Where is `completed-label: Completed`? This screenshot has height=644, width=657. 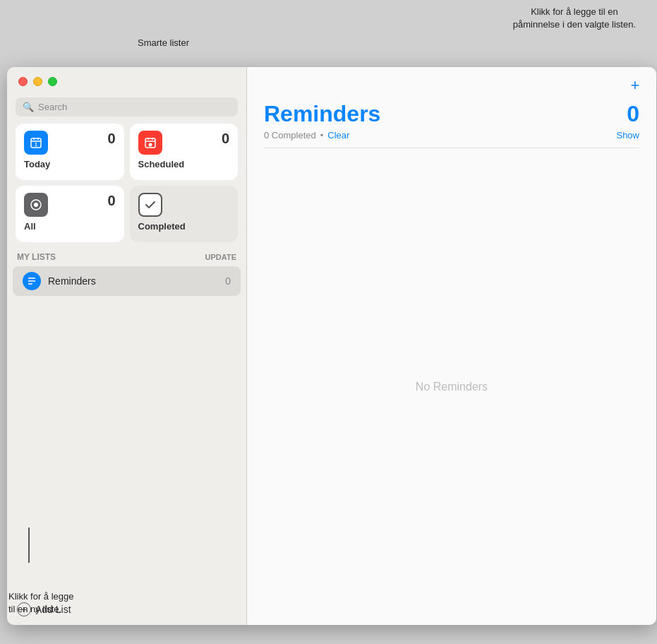
completed-label: Completed is located at coordinates (184, 226).